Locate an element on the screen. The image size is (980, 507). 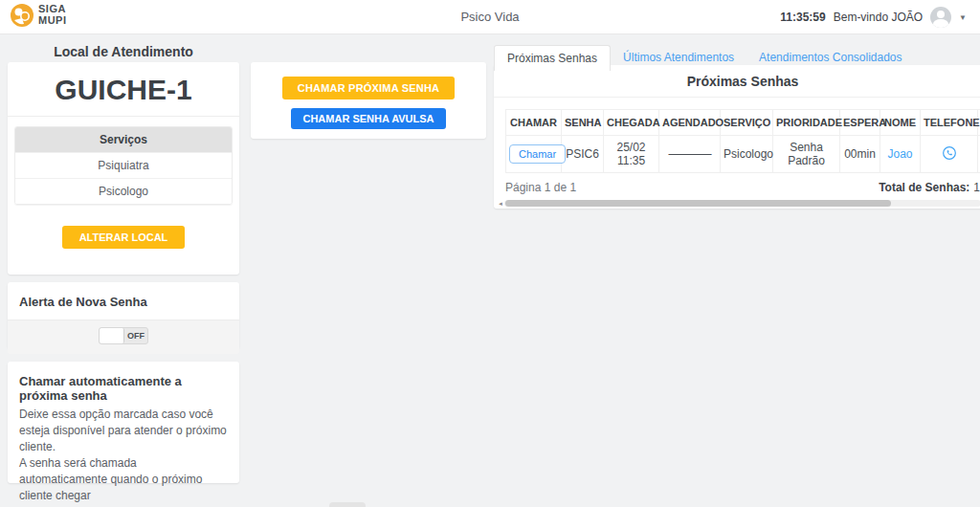
tab-proximas-senhas: Próximas Senhas is located at coordinates (552, 57).